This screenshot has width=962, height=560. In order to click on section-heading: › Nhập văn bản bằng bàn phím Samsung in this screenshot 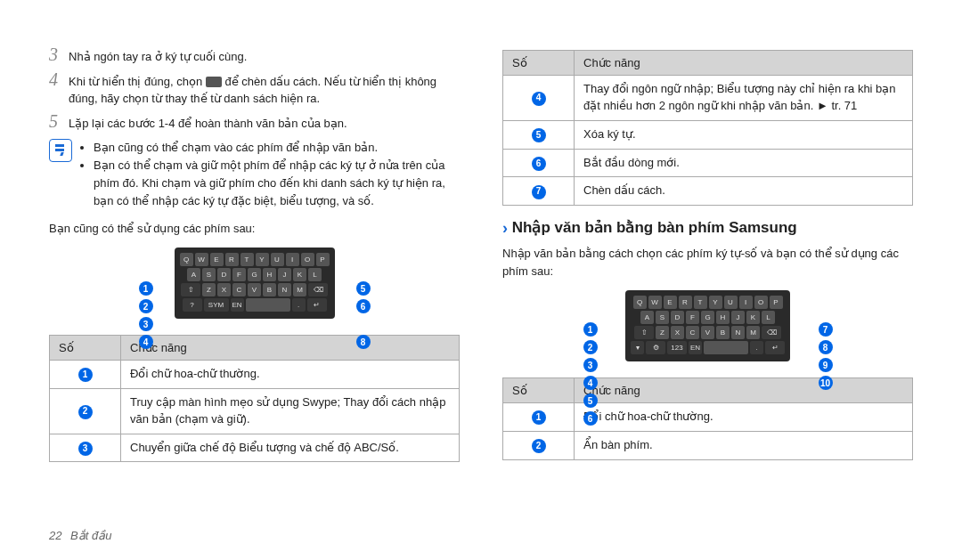, I will do `click(707, 228)`.